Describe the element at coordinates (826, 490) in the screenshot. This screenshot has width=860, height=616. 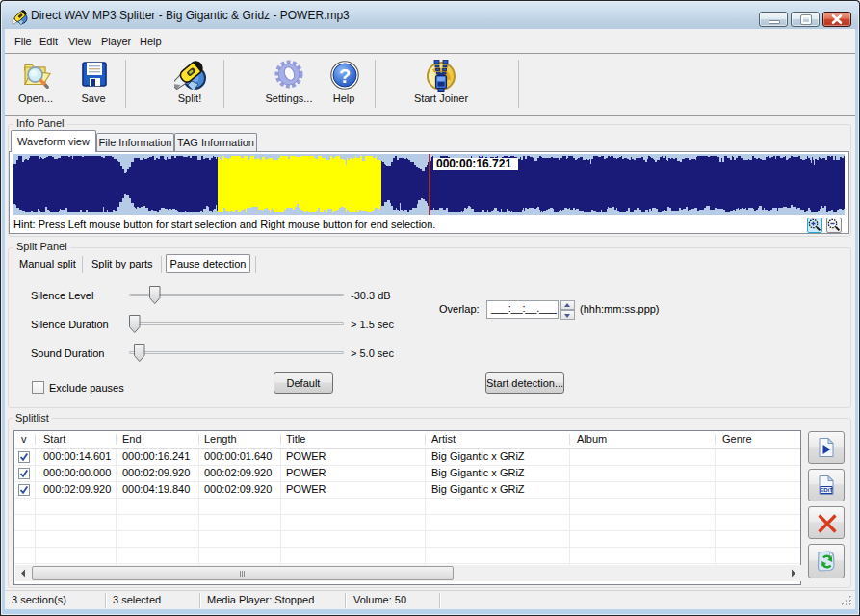
I see `svg-text: EDiT` at that location.